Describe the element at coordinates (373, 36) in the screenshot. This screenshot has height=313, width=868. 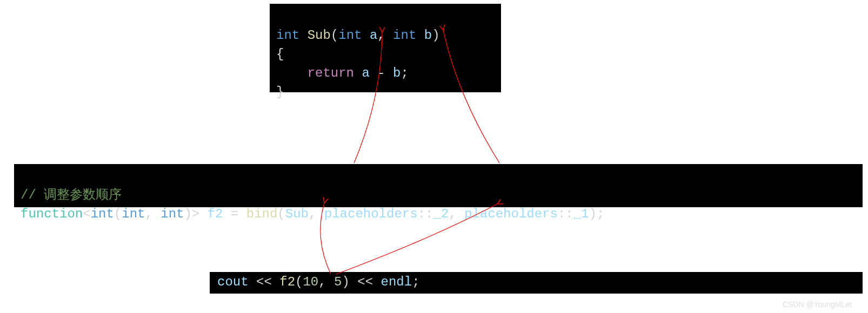
I see `param1-name: a` at that location.